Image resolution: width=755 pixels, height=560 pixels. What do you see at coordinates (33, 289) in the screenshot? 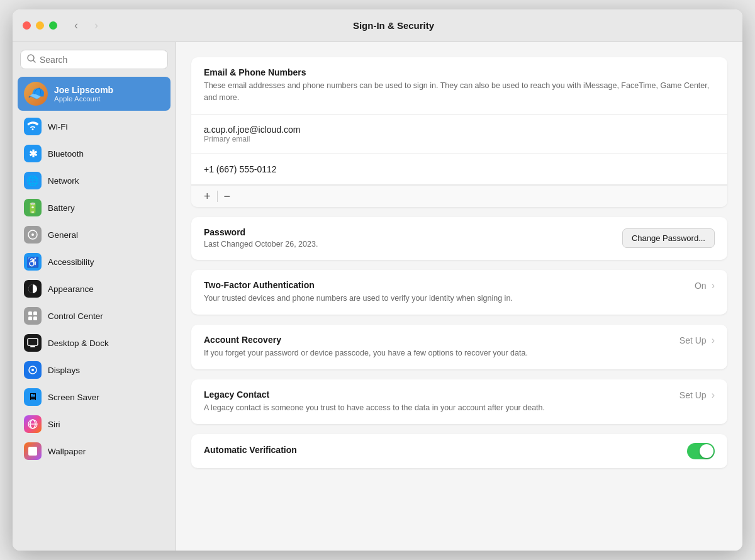
I see `appearance-icon` at bounding box center [33, 289].